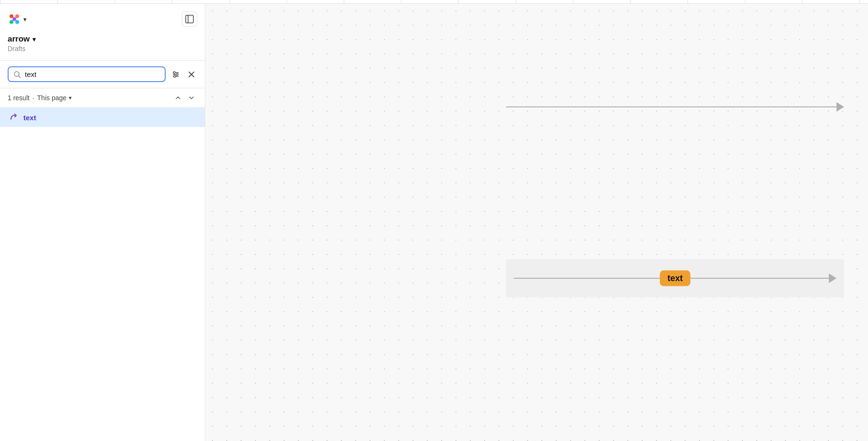 This screenshot has width=868, height=441. I want to click on search-section, so click(102, 74).